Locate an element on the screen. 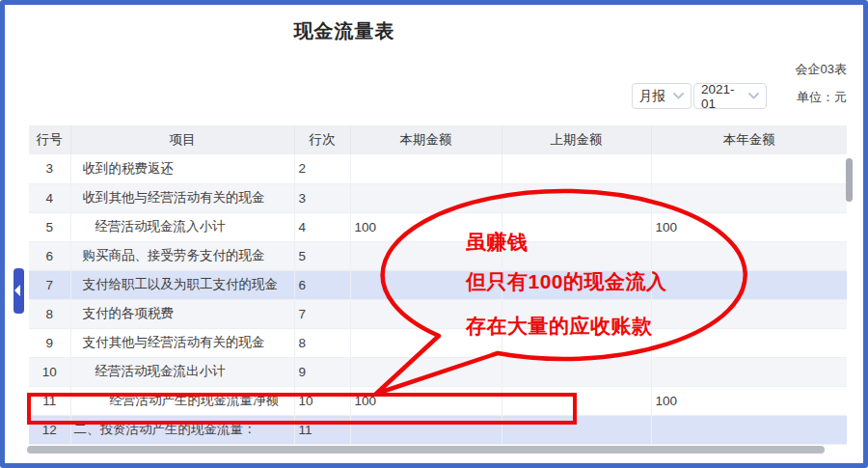 The width and height of the screenshot is (868, 468). cell-item: 购买商品、接受劳务支付的现金 is located at coordinates (182, 256).